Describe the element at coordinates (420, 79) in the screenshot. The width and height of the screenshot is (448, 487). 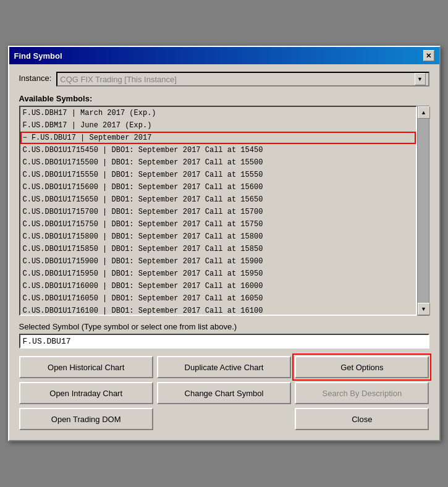
I see `dropdown-arrow-icon: ▼` at that location.